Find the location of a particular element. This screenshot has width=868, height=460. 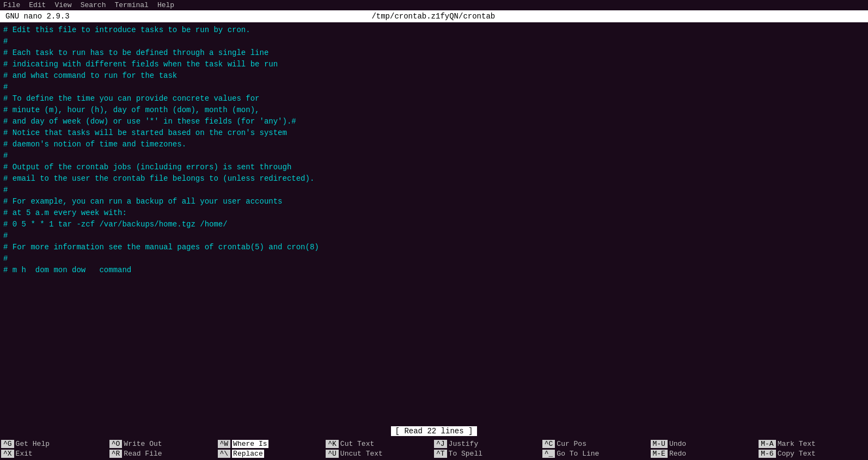

shortcut-column: M-AMark TextM-6Copy Text is located at coordinates (812, 449).